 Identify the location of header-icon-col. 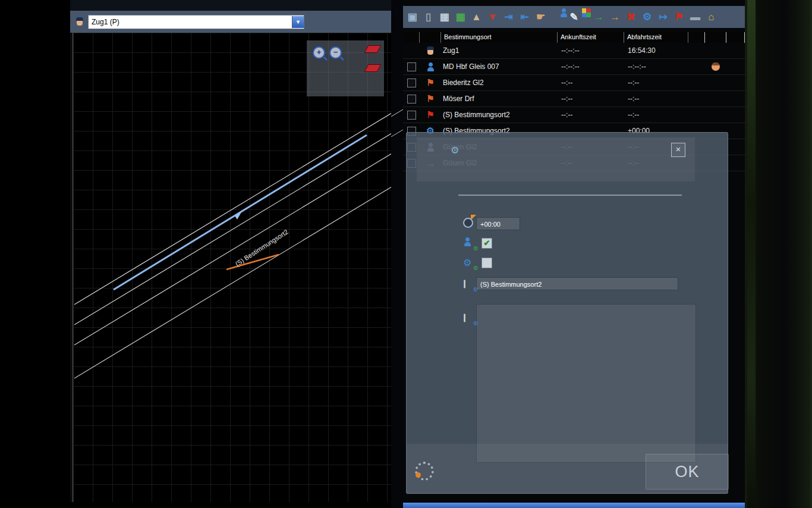
(430, 37).